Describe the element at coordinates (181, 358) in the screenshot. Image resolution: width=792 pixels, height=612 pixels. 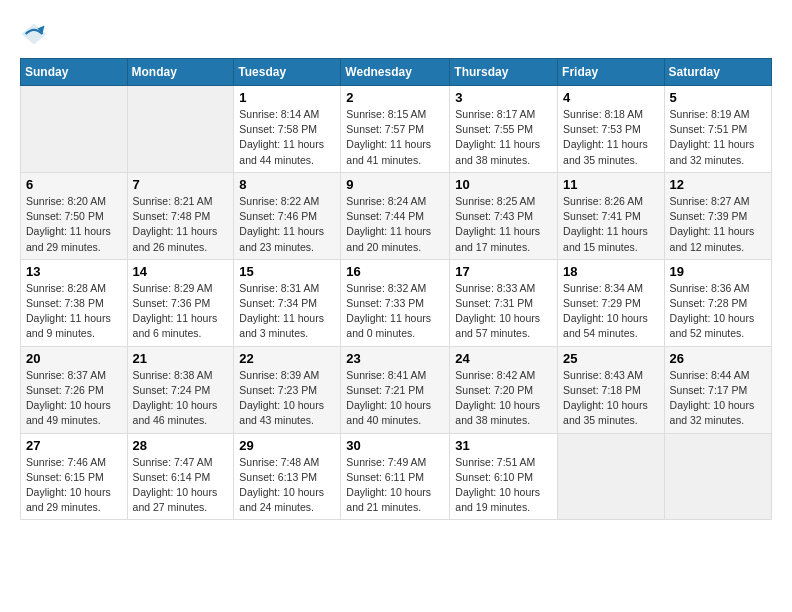
I see `day-number: 21` at that location.